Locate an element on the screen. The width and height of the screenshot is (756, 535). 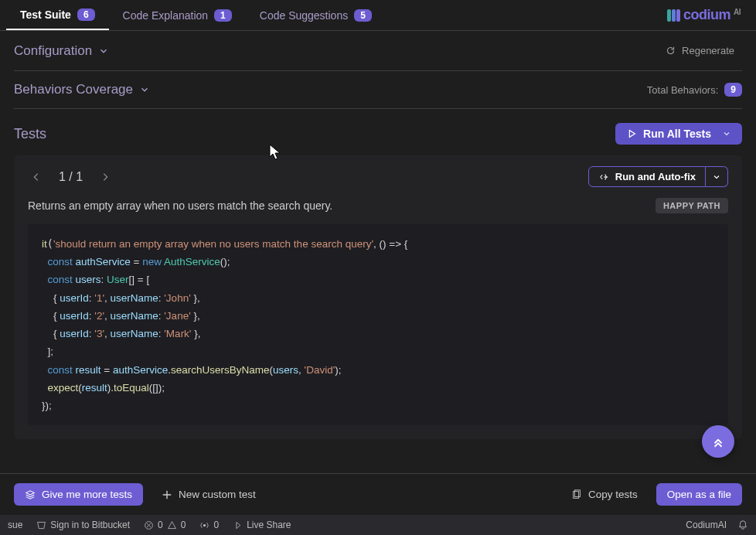
pager-prev-button is located at coordinates (36, 177).